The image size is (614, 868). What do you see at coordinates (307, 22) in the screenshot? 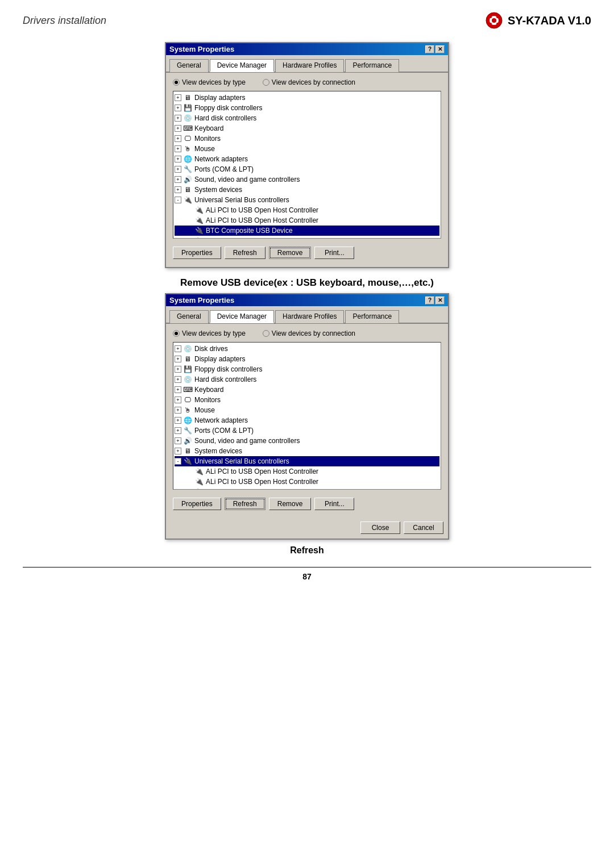
I see `page-header: Drivers installation SY-K7ADA V1.0` at bounding box center [307, 22].